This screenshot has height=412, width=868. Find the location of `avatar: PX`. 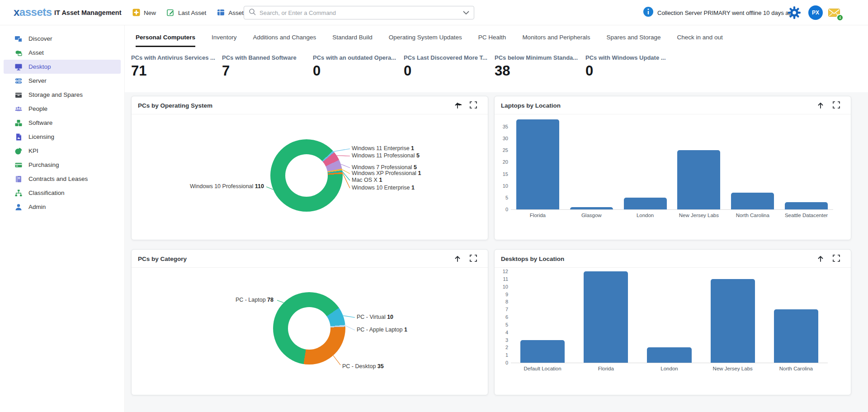

avatar: PX is located at coordinates (816, 13).